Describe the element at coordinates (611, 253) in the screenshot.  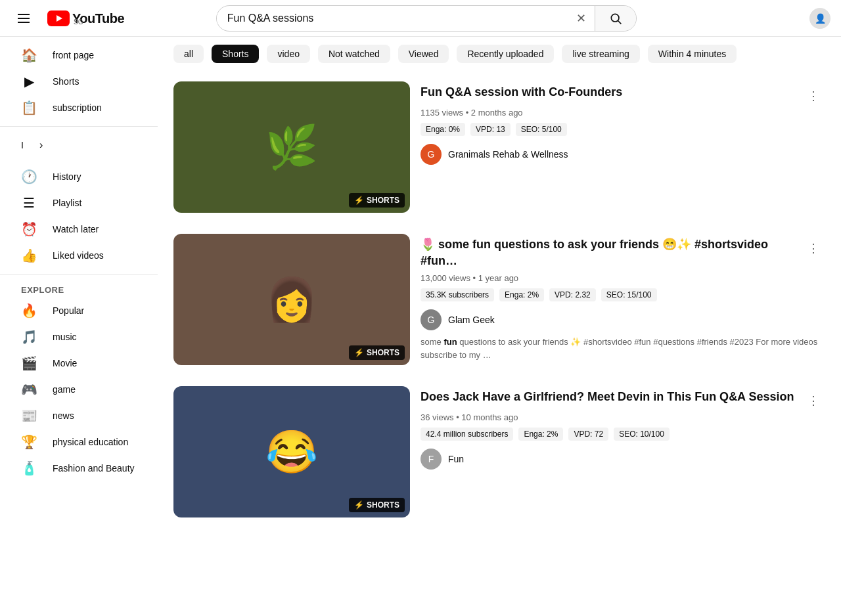
I see `video-title-video-2: 🌷 some fun questions to ask your friends…` at that location.